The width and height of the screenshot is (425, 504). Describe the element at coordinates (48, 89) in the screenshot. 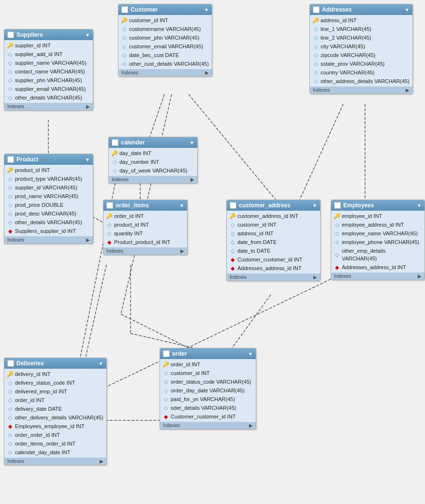

I see `field-supplier_email: ◇supplier_email VARCHAR(45)` at that location.